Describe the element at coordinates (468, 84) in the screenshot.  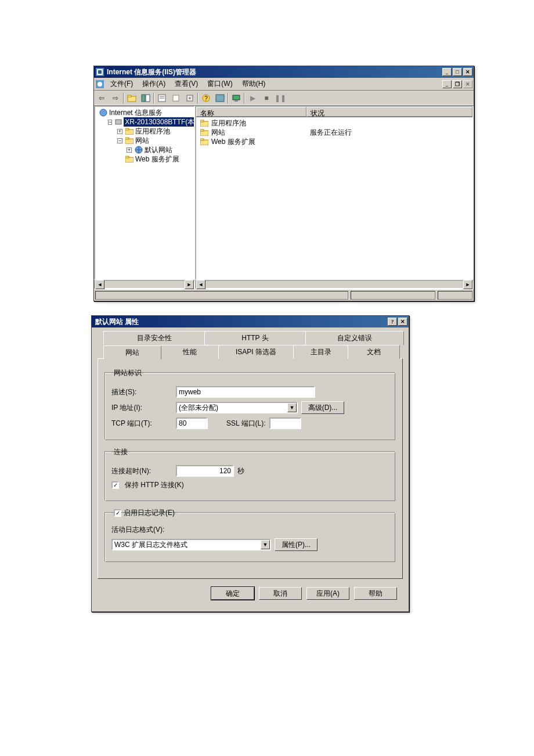
I see `mdi-close-button: ✕` at that location.